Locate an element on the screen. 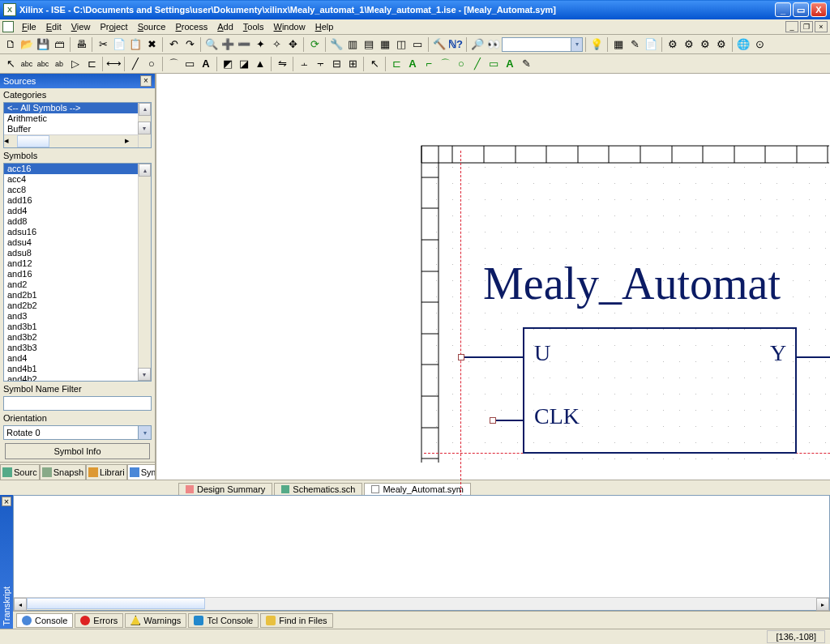  symbol-info-button: Symbol Info is located at coordinates (78, 451).